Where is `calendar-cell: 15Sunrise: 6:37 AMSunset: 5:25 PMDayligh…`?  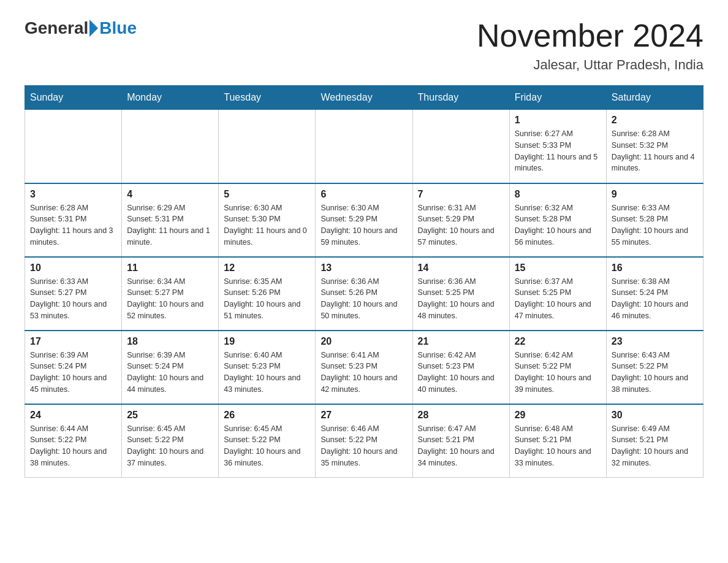 calendar-cell: 15Sunrise: 6:37 AMSunset: 5:25 PMDayligh… is located at coordinates (558, 294).